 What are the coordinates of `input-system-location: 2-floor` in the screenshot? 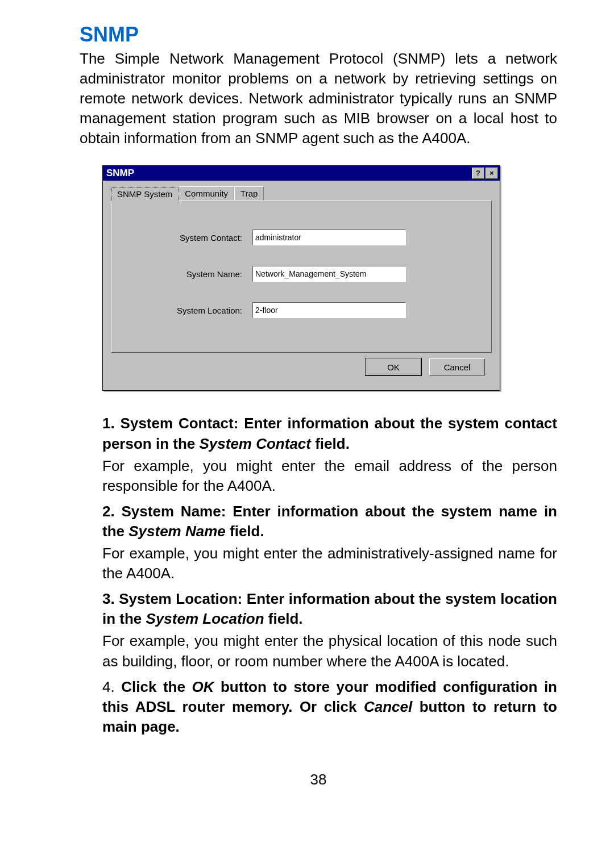 It's located at (329, 310).